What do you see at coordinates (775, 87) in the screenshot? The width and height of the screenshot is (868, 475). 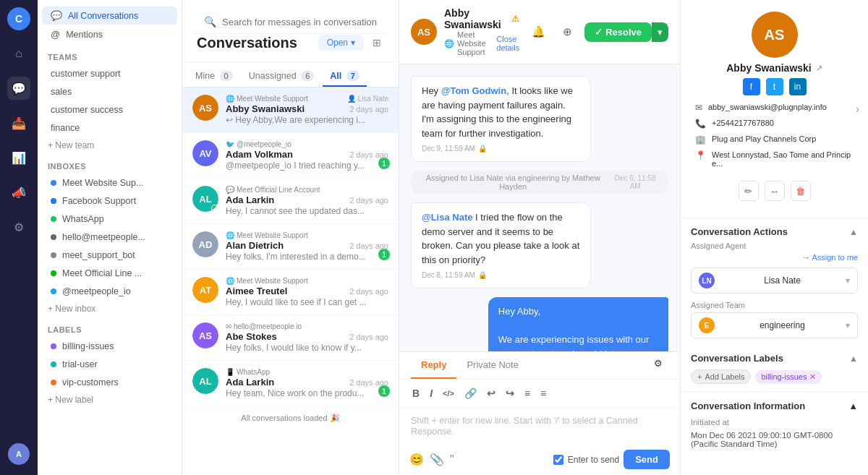 I see `twitter-social-icon: t` at bounding box center [775, 87].